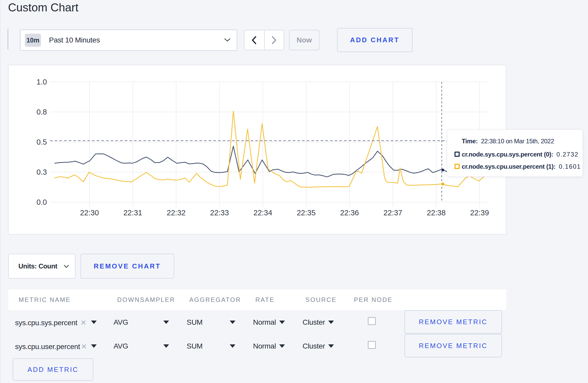 This screenshot has width=588, height=383. I want to click on svg-text: 22:37, so click(393, 213).